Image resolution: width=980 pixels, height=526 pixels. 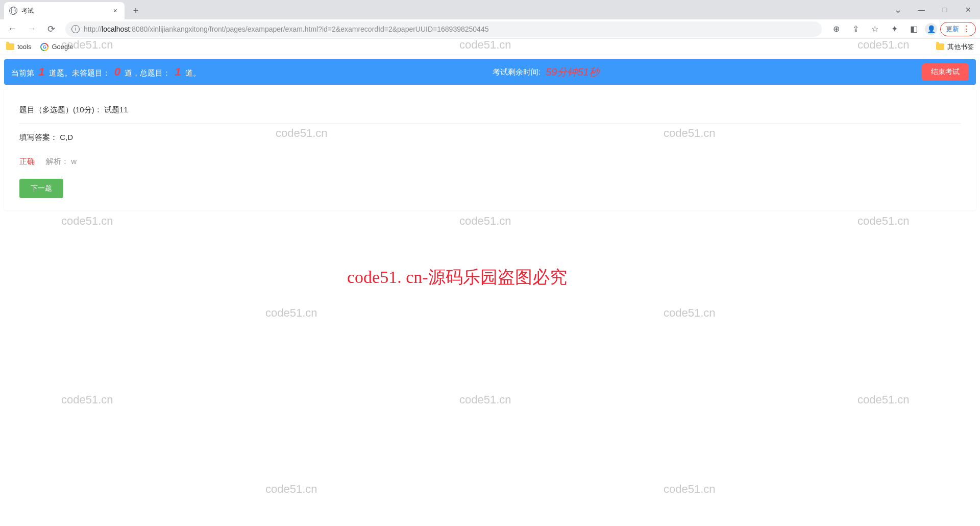 What do you see at coordinates (898, 10) in the screenshot?
I see `tab-dropdown-icon: ⌄` at bounding box center [898, 10].